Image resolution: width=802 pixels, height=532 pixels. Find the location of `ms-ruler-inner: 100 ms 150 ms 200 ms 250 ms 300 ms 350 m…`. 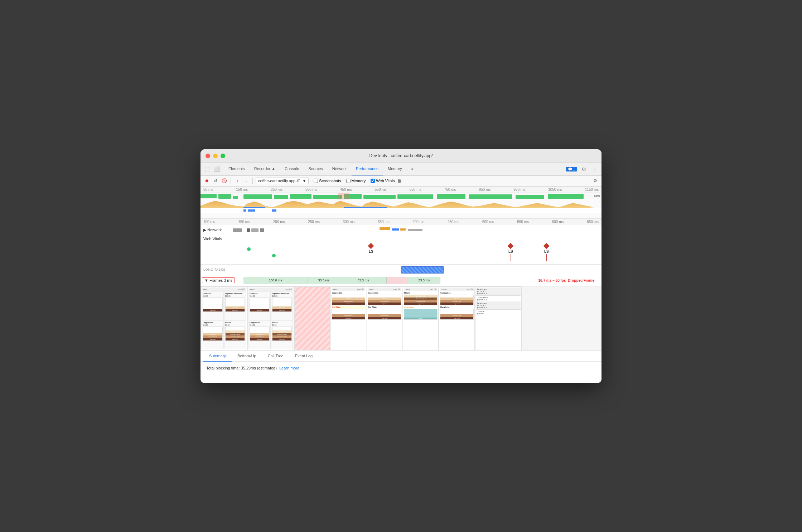

ms-ruler-inner: 100 ms 150 ms 200 ms 250 ms 300 ms 350 m… is located at coordinates (401, 222).